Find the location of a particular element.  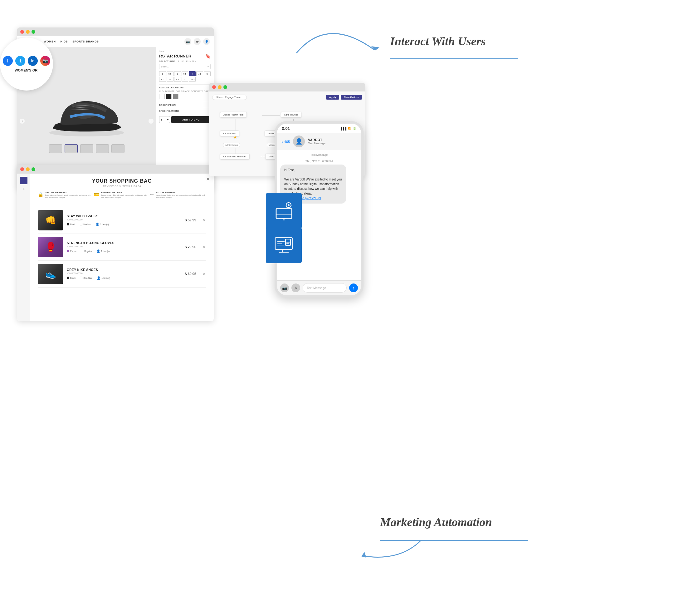

flow-node-email: Send to Email is located at coordinates (291, 115).